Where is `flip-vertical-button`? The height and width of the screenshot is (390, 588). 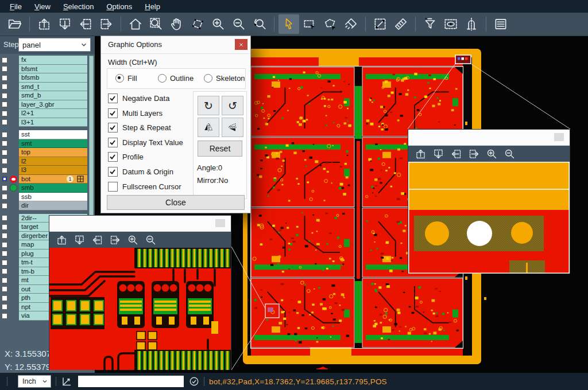
flip-vertical-button is located at coordinates (233, 127).